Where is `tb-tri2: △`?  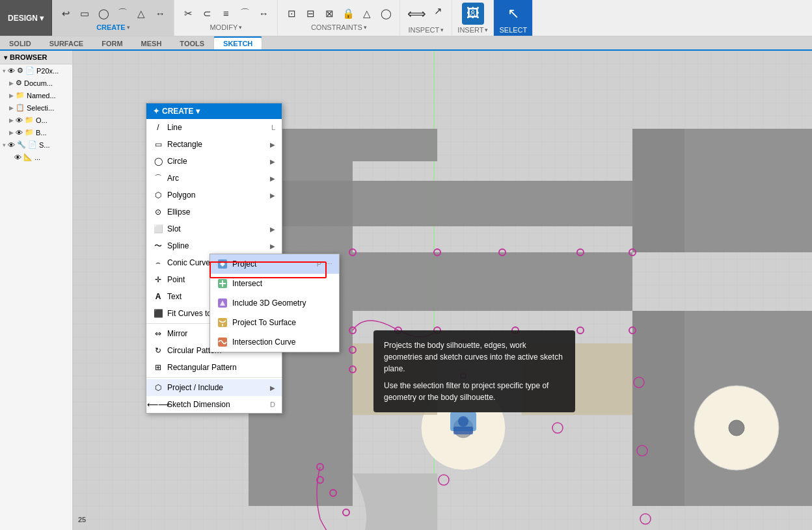
tb-tri2: △ is located at coordinates (367, 14).